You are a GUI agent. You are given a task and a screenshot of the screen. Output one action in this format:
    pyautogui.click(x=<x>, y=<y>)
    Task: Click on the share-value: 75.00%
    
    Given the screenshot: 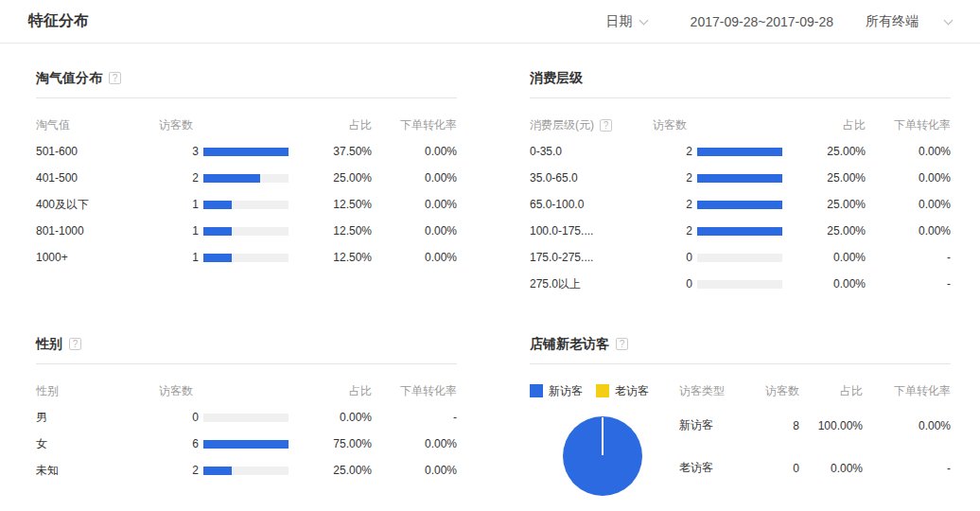 What is the action you would take?
    pyautogui.click(x=330, y=444)
    